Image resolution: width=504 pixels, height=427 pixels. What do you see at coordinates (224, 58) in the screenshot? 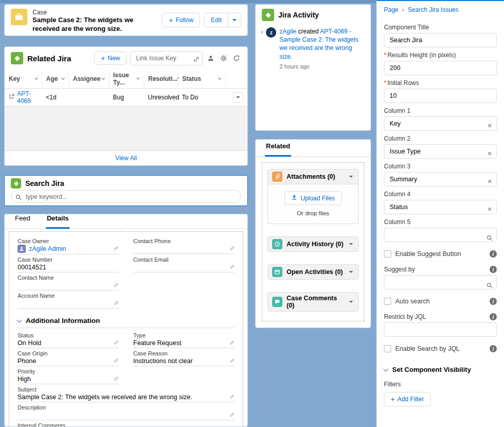
I see `settings-gear-icon` at bounding box center [224, 58].